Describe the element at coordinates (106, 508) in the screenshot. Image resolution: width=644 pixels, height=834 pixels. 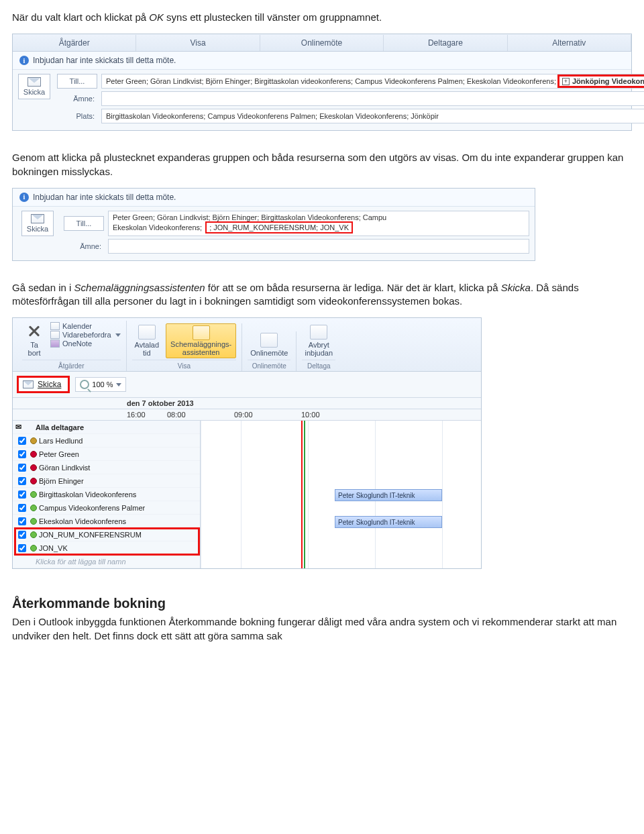
I see `attendee-row: Campus Videokonferens Palmer` at that location.